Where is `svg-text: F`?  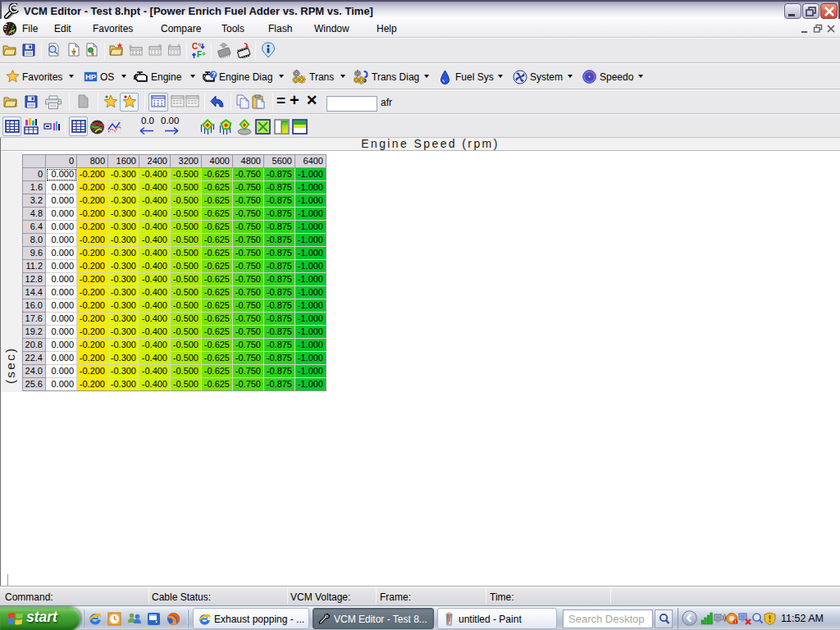 svg-text: F is located at coordinates (199, 54).